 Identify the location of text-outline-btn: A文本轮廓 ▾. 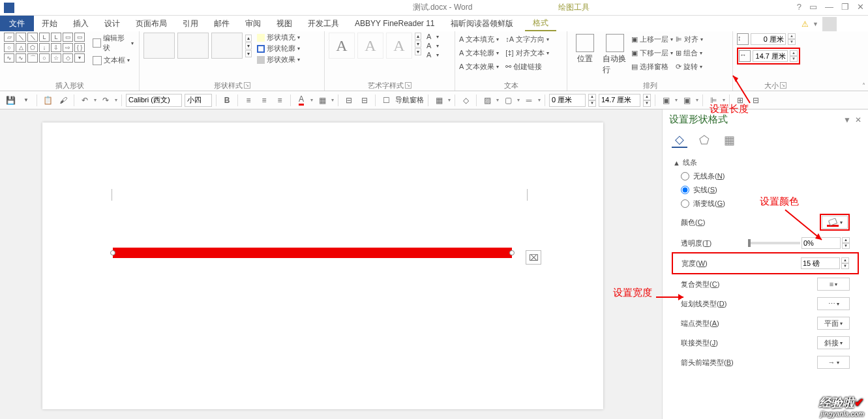
(479, 53).